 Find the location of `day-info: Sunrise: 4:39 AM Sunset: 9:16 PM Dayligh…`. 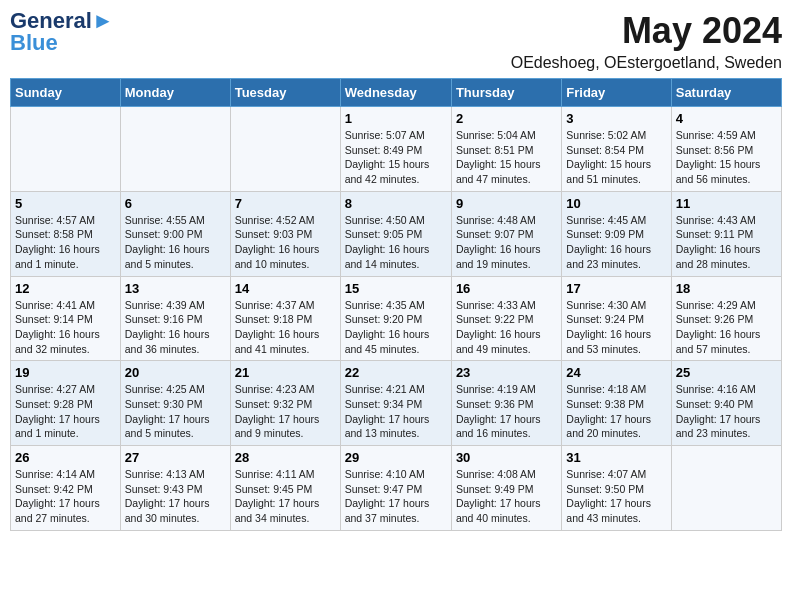

day-info: Sunrise: 4:39 AM Sunset: 9:16 PM Dayligh… is located at coordinates (176, 328).